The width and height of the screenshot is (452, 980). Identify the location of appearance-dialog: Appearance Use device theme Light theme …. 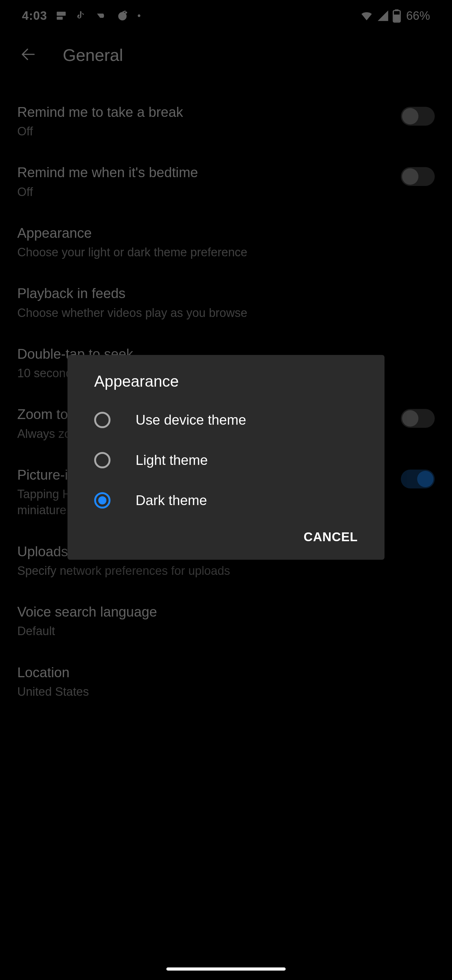
(226, 457).